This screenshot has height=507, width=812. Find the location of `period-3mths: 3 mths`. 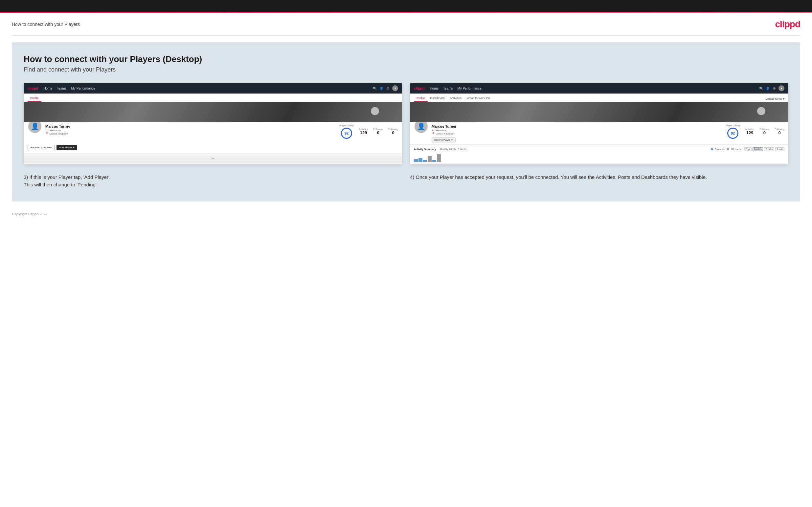

period-3mths: 3 mths is located at coordinates (769, 149).